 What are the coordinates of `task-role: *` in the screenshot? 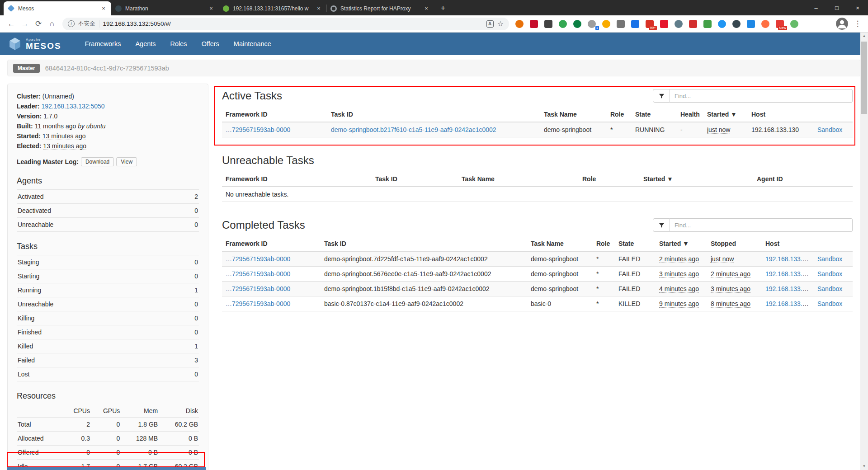 It's located at (604, 289).